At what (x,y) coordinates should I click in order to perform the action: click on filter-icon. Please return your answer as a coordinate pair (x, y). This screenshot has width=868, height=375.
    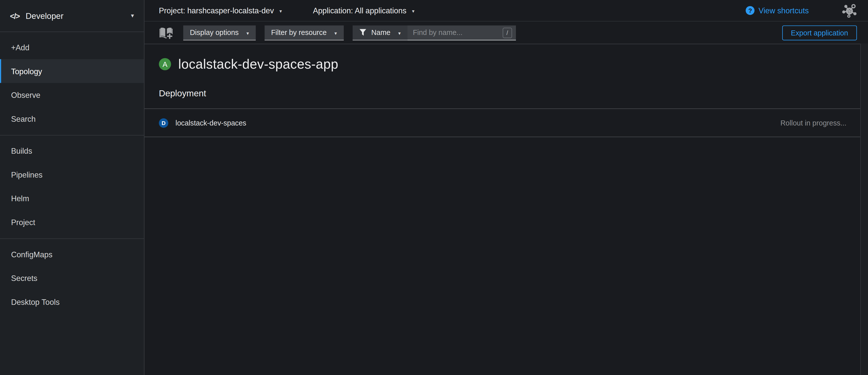
    Looking at the image, I should click on (363, 32).